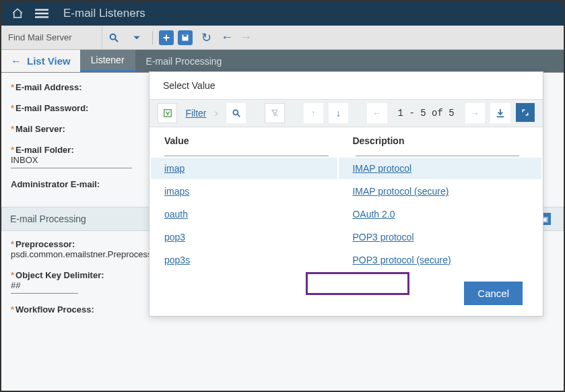  What do you see at coordinates (104, 13) in the screenshot?
I see `page-title: E-mail Listeners` at bounding box center [104, 13].